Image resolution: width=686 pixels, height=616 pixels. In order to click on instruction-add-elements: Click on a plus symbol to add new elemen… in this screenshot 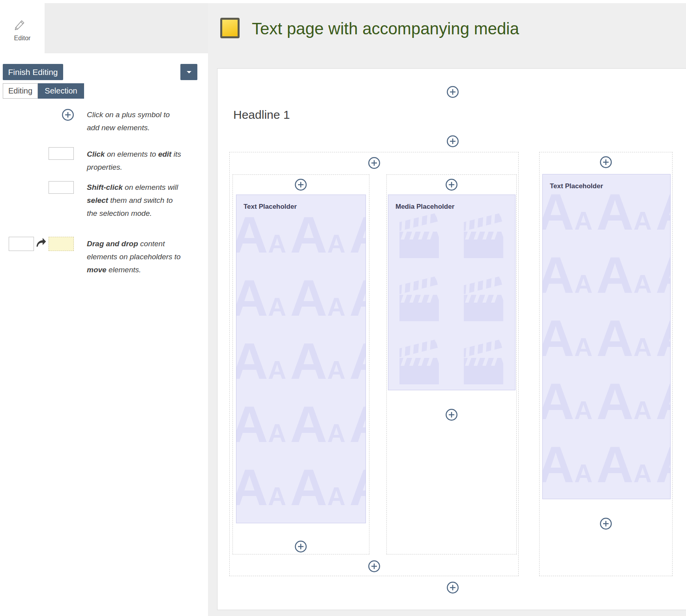, I will do `click(134, 121)`.